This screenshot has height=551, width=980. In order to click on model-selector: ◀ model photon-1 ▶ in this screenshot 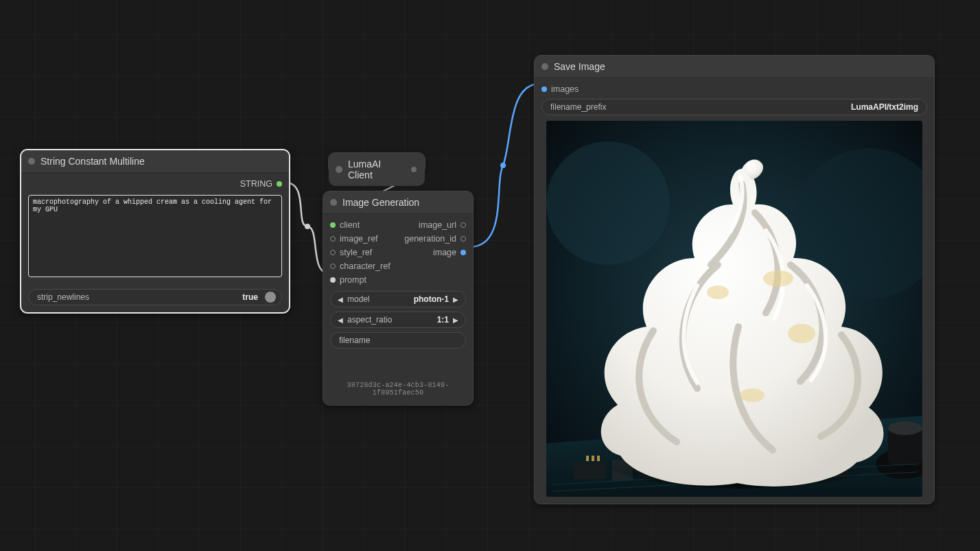, I will do `click(398, 299)`.